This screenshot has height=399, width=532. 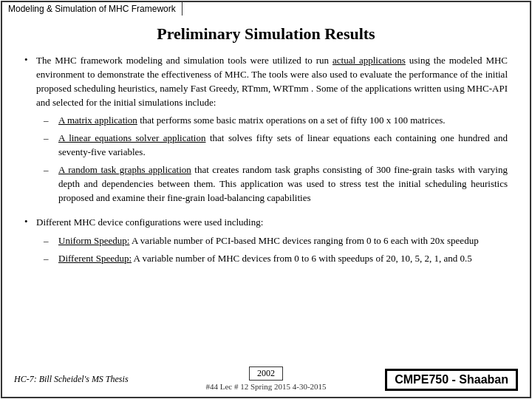 What do you see at coordinates (51, 241) in the screenshot?
I see `sub-dash-2a: –` at bounding box center [51, 241].